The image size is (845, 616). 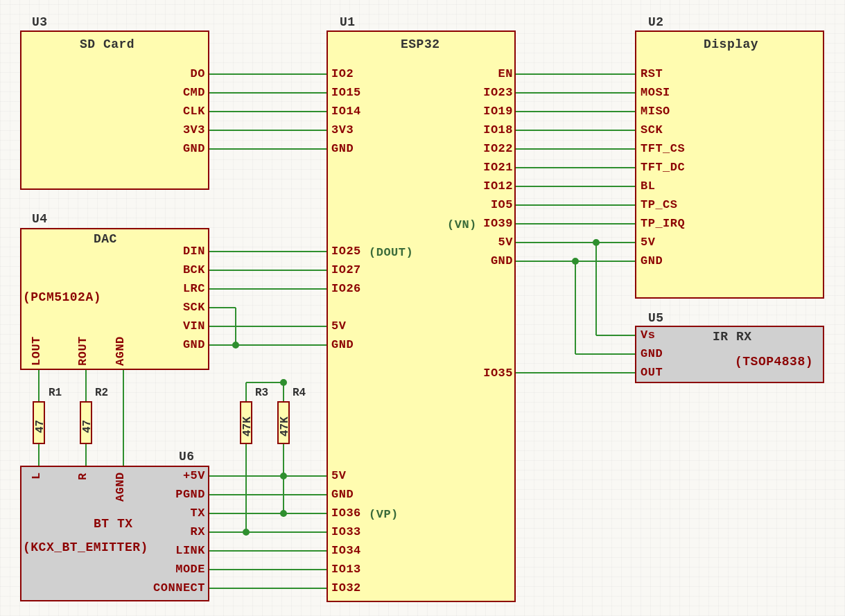 What do you see at coordinates (191, 270) in the screenshot?
I see `u4-pin-bck: BCK` at bounding box center [191, 270].